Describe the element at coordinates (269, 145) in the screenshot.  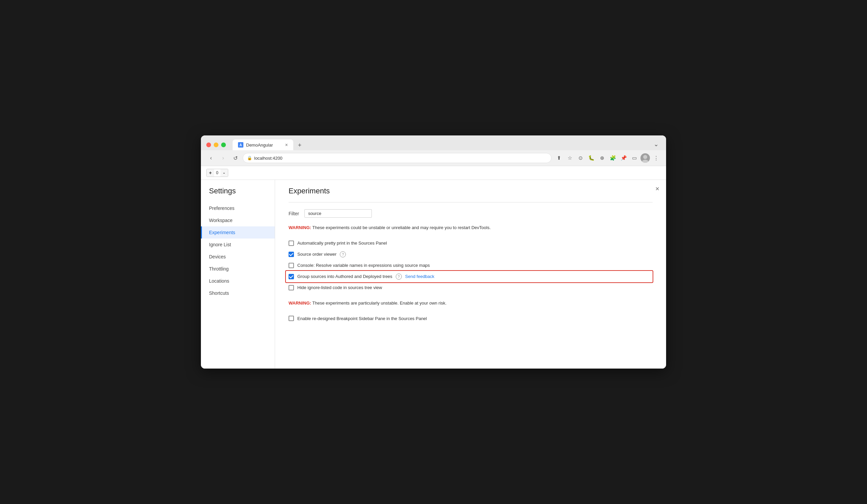
I see `tab-bar: A DemoAngular × +` at that location.